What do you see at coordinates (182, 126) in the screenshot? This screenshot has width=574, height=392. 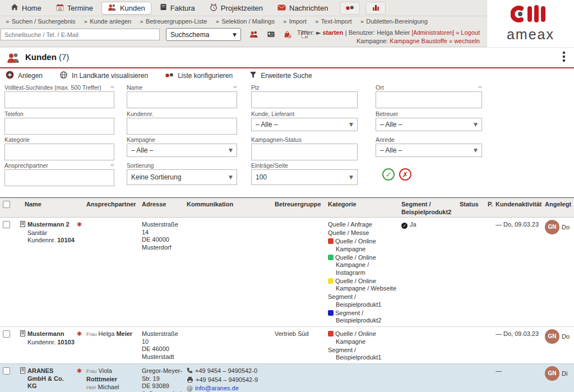 I see `kundennr-input` at bounding box center [182, 126].